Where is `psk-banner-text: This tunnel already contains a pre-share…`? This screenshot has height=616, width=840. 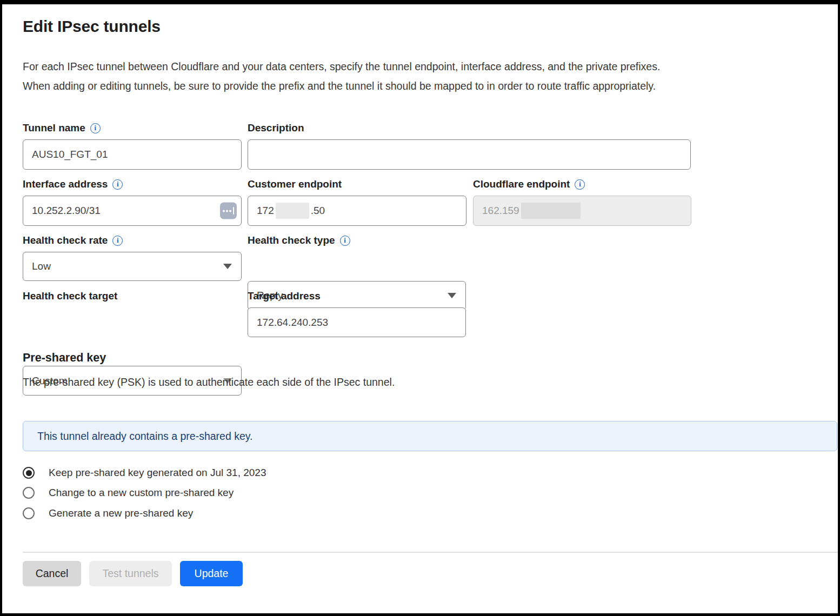 psk-banner-text: This tunnel already contains a pre-share… is located at coordinates (145, 437).